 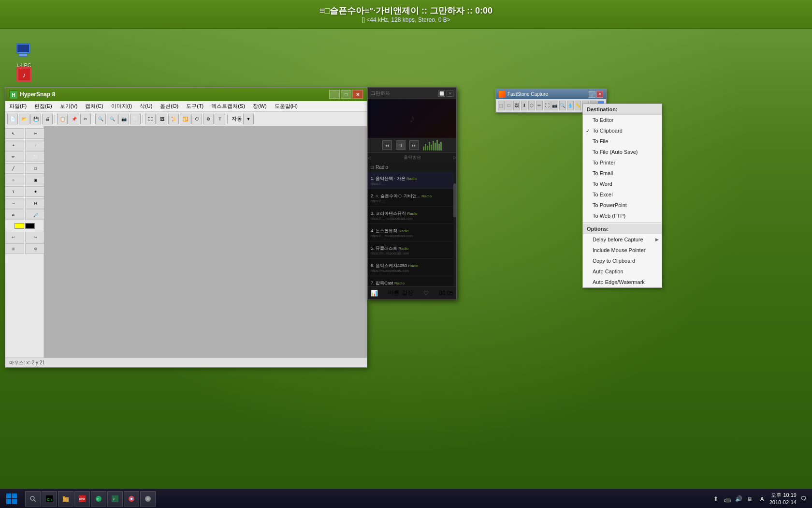 What do you see at coordinates (623, 239) in the screenshot?
I see `menu-delay-before-capture: Delay before Capture` at bounding box center [623, 239].